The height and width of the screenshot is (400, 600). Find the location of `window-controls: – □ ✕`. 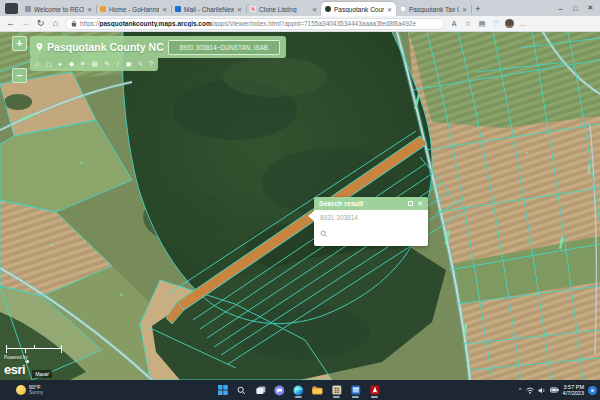

window-controls: – □ ✕ is located at coordinates (576, 8).